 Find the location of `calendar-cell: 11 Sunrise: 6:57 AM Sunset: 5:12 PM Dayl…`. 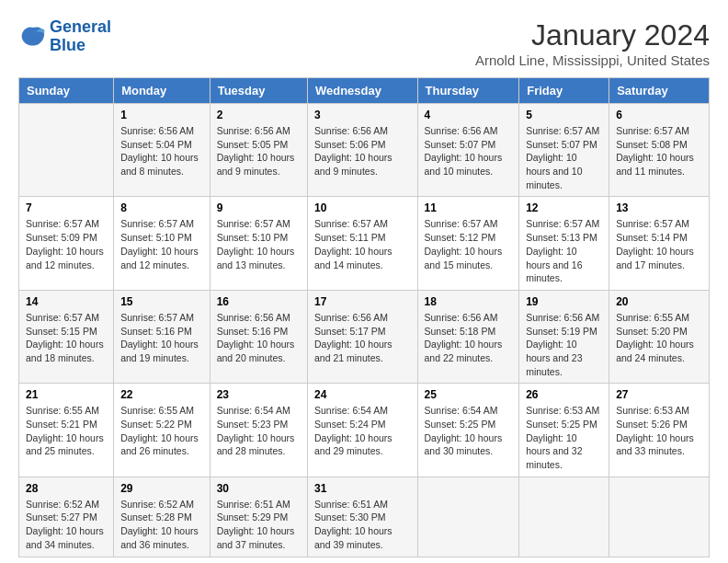

calendar-cell: 11 Sunrise: 6:57 AM Sunset: 5:12 PM Dayl… is located at coordinates (469, 243).